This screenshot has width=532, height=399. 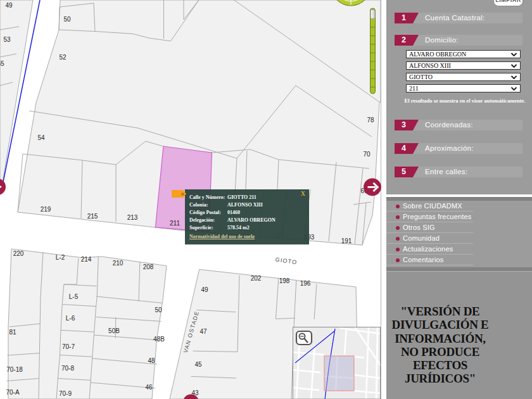 I want to click on svg-text: 211, so click(x=175, y=223).